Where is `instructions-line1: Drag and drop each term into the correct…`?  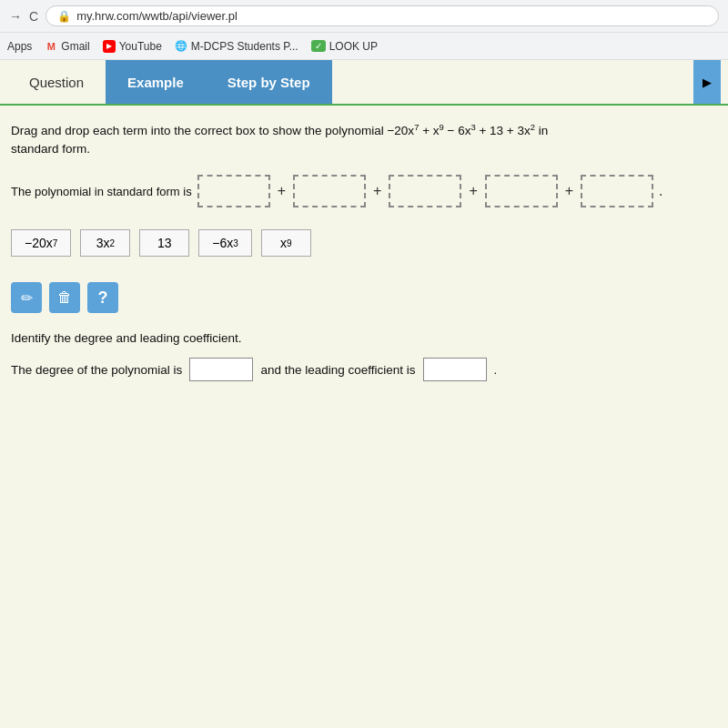 instructions-line1: Drag and drop each term into the correct… is located at coordinates (279, 131).